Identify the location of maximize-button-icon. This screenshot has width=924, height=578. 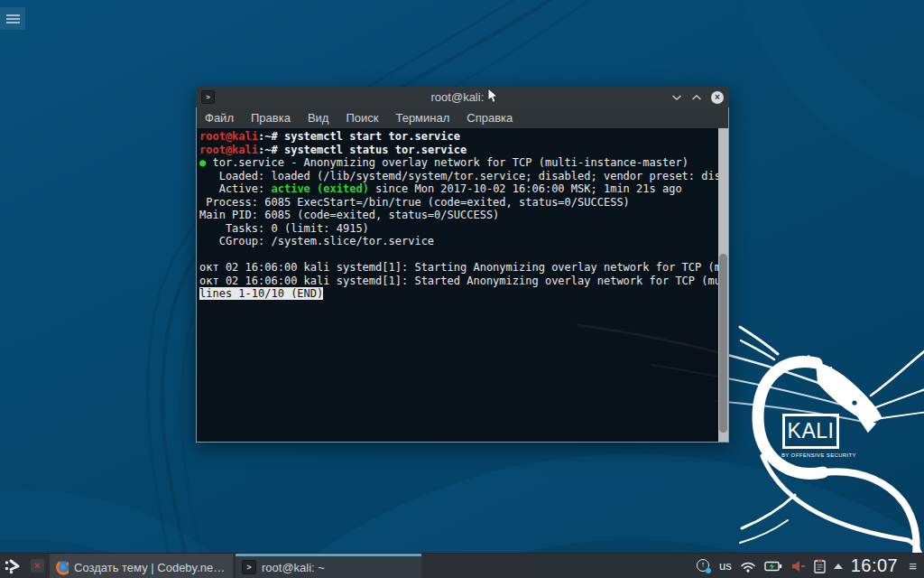
(697, 98).